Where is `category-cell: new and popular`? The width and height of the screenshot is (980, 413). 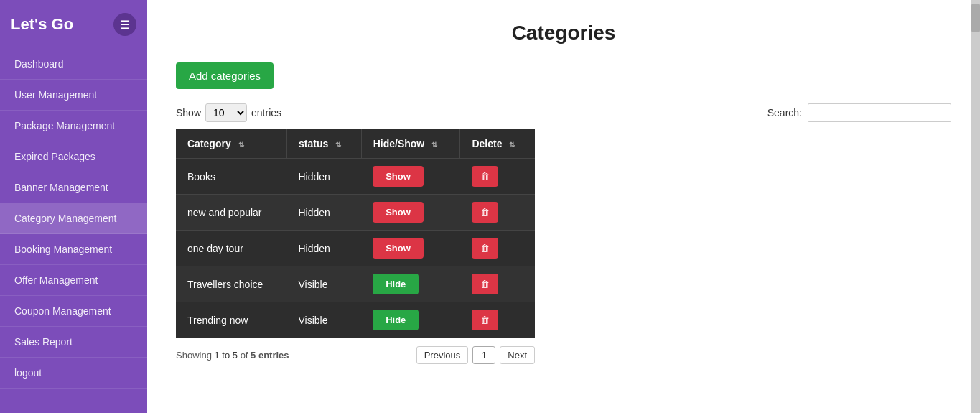 category-cell: new and popular is located at coordinates (231, 213).